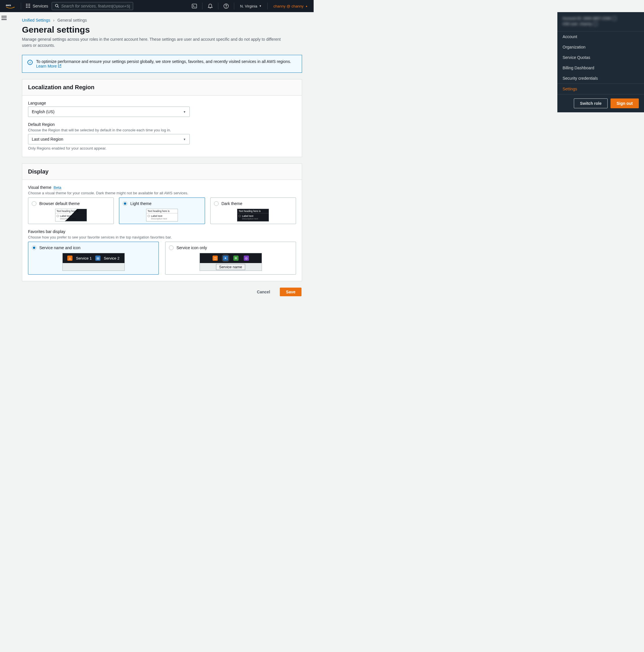 This screenshot has width=644, height=652. I want to click on panel-header: Localization and Region, so click(162, 87).